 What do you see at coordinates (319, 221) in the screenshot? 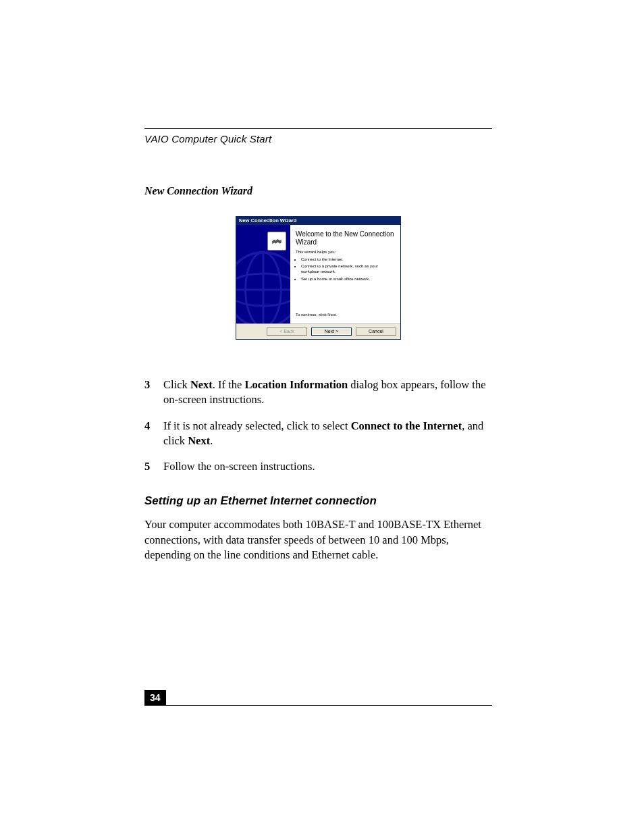
I see `wizard-titlebar: New Connection Wizard` at bounding box center [319, 221].